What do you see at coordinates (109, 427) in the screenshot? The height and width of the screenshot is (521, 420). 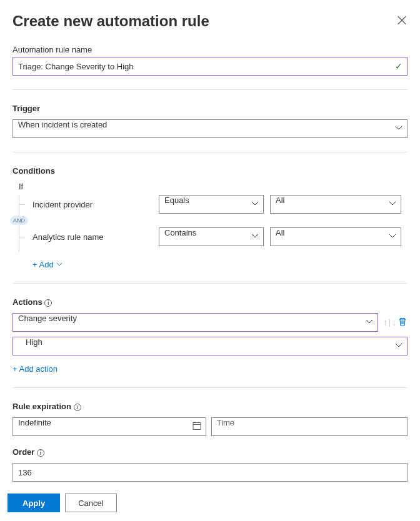 I see `expiration-date-input: Indefinite` at bounding box center [109, 427].